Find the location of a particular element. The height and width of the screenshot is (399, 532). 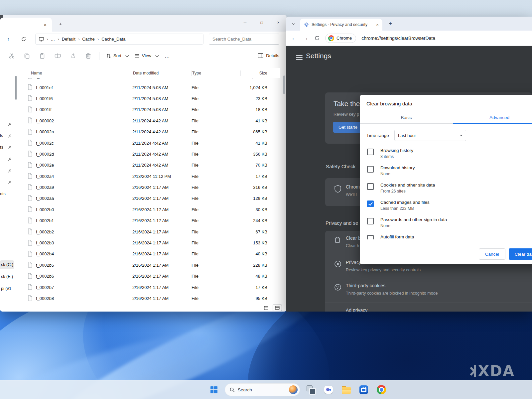

up-icon: ↑ is located at coordinates (8, 39).